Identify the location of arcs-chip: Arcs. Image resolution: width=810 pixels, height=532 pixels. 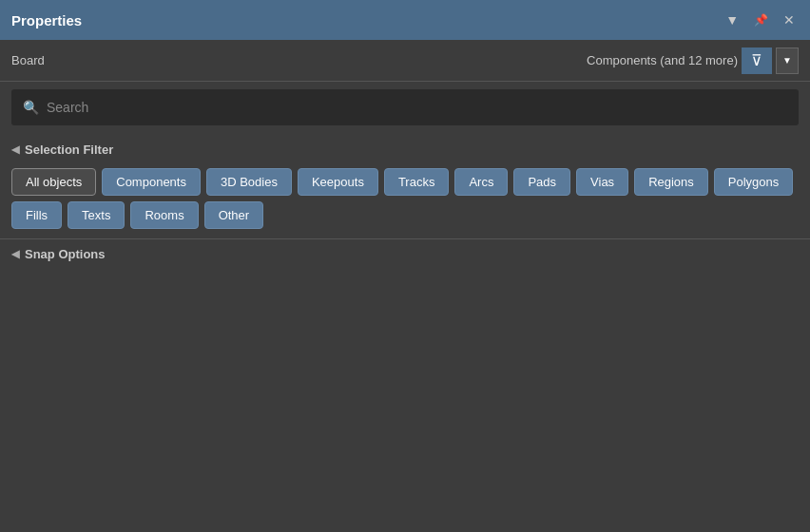
(481, 182).